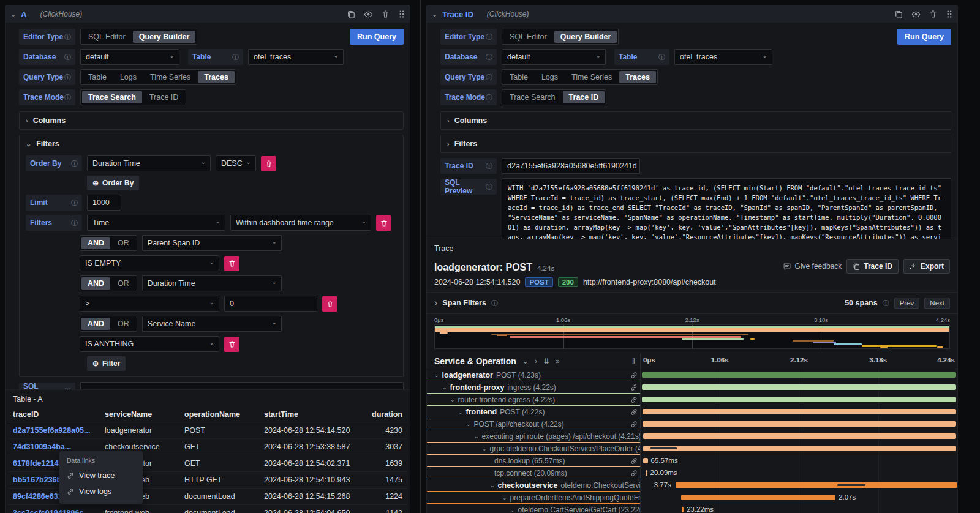  What do you see at coordinates (907, 303) in the screenshot?
I see `prev-button: Prev` at bounding box center [907, 303].